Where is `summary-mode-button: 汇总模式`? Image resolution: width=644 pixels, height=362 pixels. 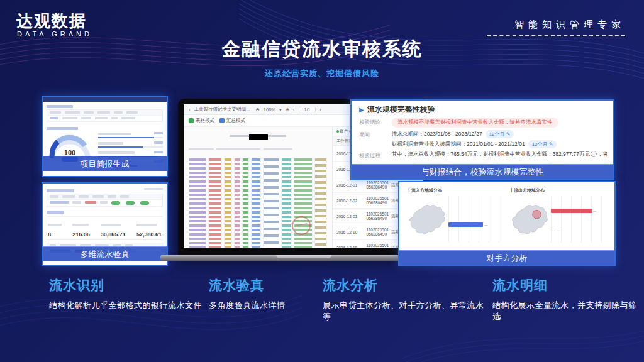
summary-mode-button: 汇总模式 is located at coordinates (233, 121).